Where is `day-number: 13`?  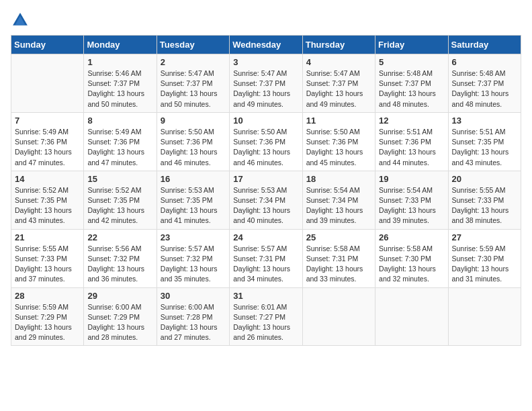
day-number: 13 is located at coordinates (485, 121).